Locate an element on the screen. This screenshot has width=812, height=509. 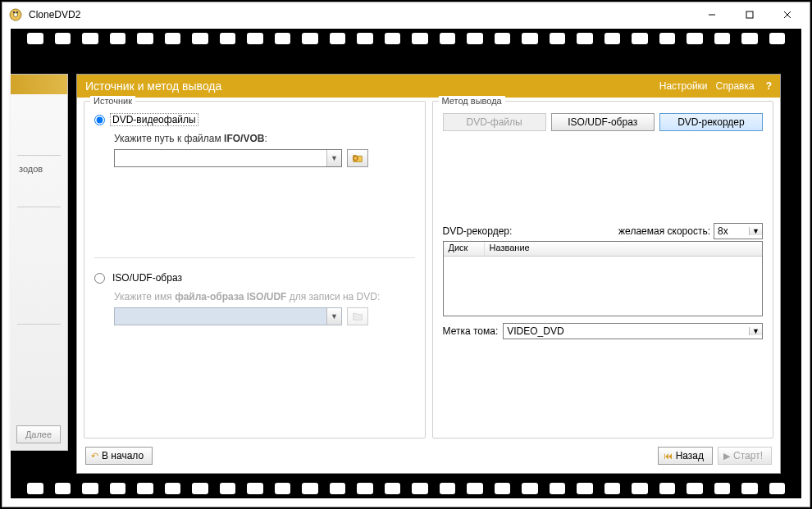
iso-path-input is located at coordinates (221, 316).